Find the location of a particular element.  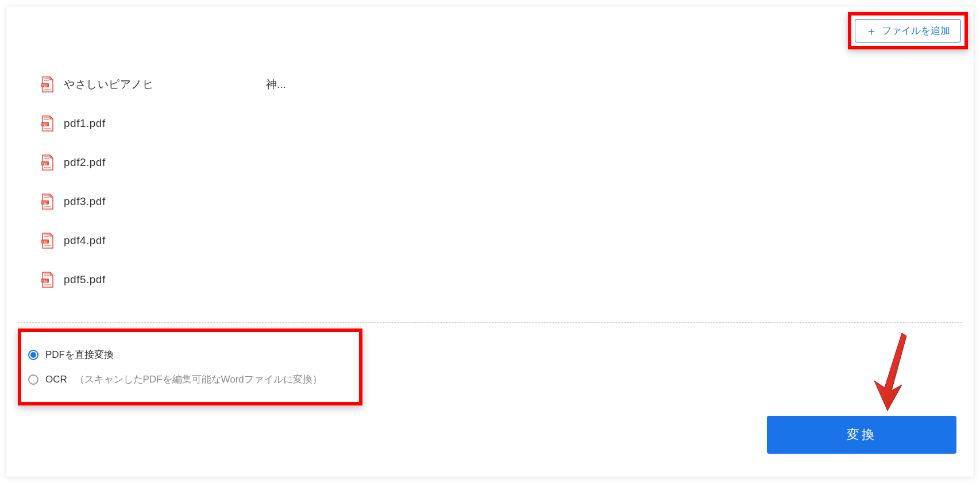

file-name-suffix: 神... is located at coordinates (276, 84).